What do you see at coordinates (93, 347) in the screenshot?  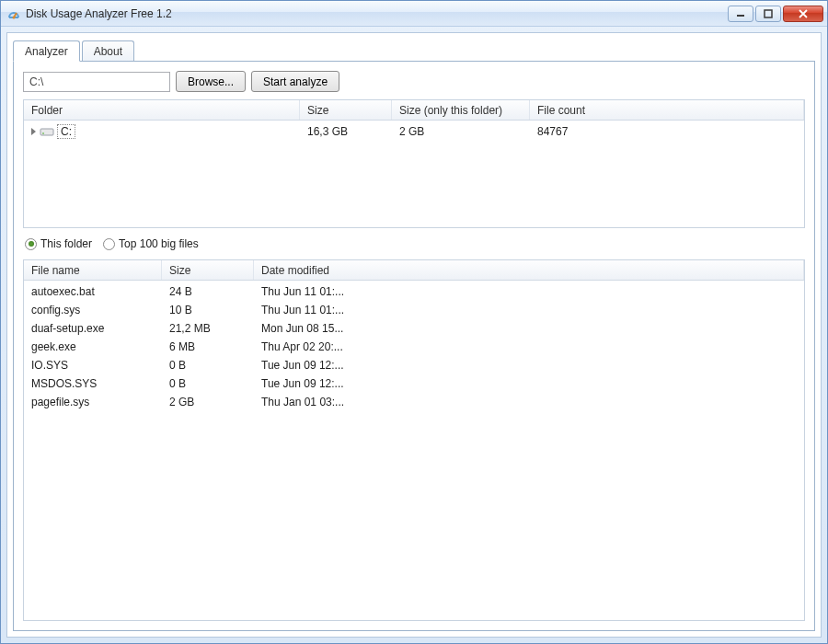 I see `cell-filename: geek.exe` at bounding box center [93, 347].